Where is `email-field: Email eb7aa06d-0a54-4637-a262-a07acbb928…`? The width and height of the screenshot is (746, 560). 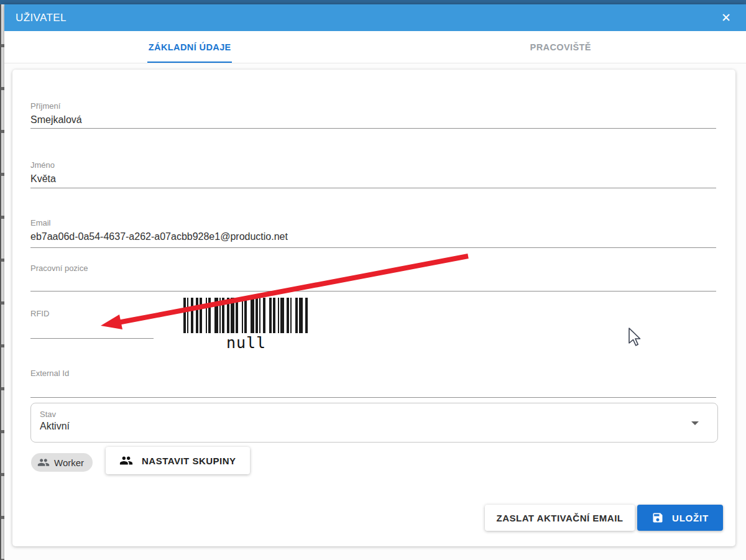 email-field: Email eb7aa06d-0a54-4637-a262-a07acbb928… is located at coordinates (373, 232).